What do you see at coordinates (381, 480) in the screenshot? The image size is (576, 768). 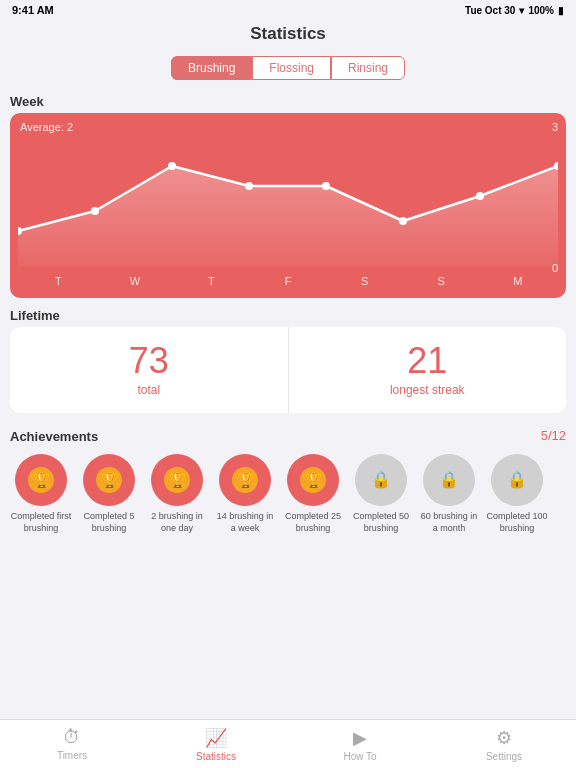 I see `lock-icon-0: 🔒` at bounding box center [381, 480].